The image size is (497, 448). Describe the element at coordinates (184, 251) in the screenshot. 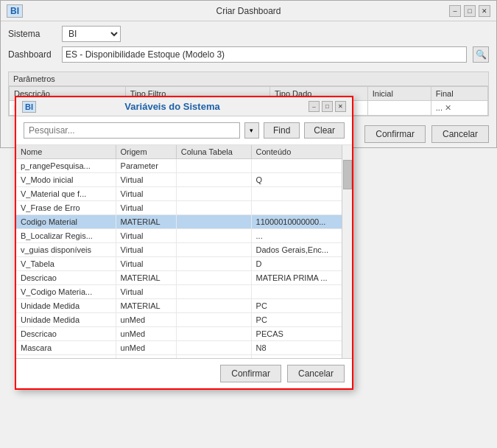

I see `table-row: v_guias disponíveis Virtual Dados Gerais…` at that location.